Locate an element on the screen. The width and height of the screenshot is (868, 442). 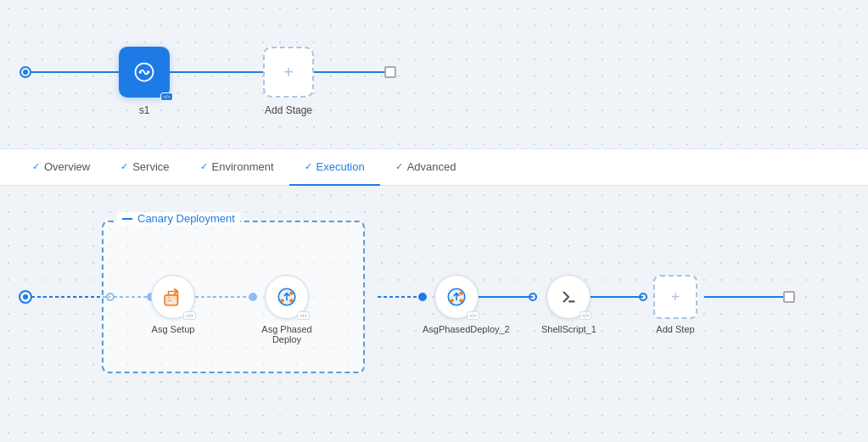
canary-deployment-box: Canary Deployment is located at coordinates (233, 297).